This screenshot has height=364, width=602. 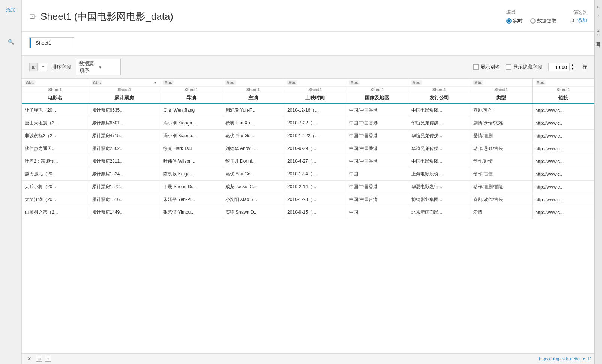 What do you see at coordinates (531, 16) in the screenshot?
I see `connection-section: 连接 实时 数据提取` at bounding box center [531, 16].